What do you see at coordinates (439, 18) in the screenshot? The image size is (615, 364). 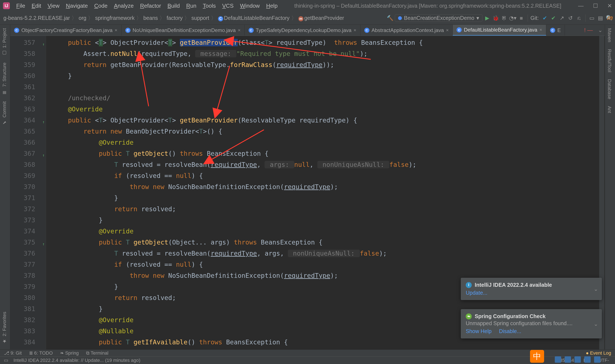 I see `run-config-selector: BeanCreationExceptionDemo ▾` at bounding box center [439, 18].